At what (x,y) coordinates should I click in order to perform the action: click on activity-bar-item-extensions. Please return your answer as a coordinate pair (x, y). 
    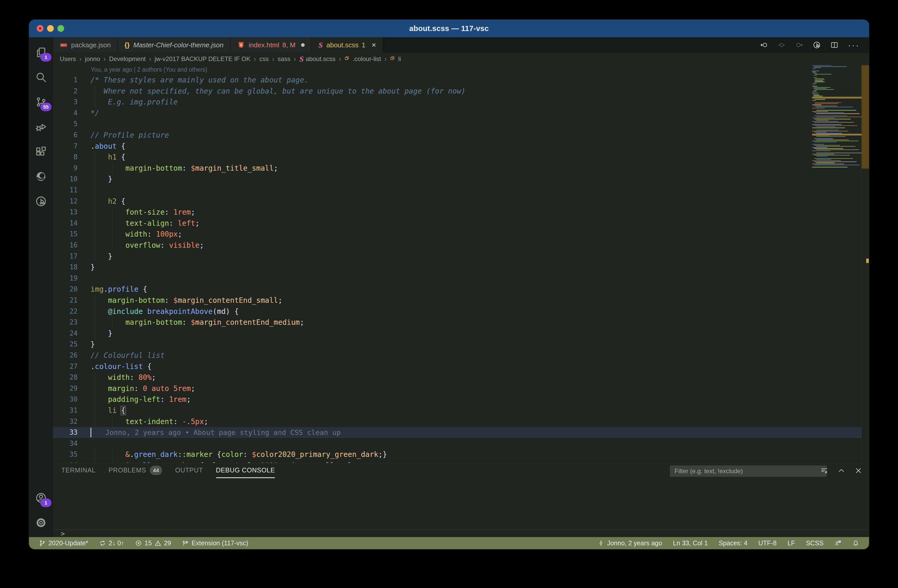
    Looking at the image, I should click on (41, 152).